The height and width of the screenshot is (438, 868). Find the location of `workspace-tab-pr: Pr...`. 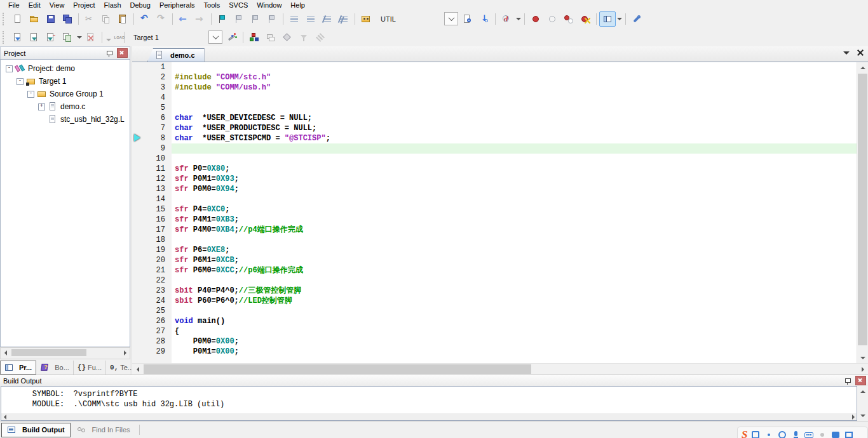

workspace-tab-pr: Pr... is located at coordinates (18, 368).